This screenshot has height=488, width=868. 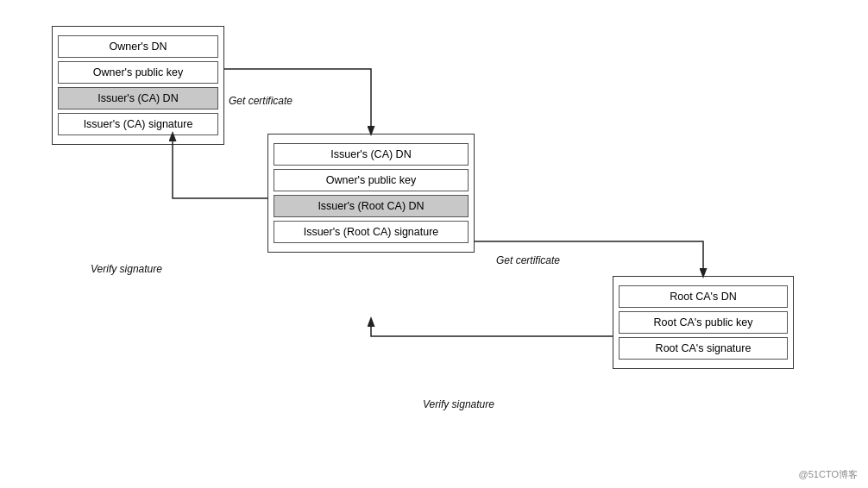 I want to click on owner-issuer-ca-sig-field: Issuer's (CA) signature, so click(x=138, y=124).